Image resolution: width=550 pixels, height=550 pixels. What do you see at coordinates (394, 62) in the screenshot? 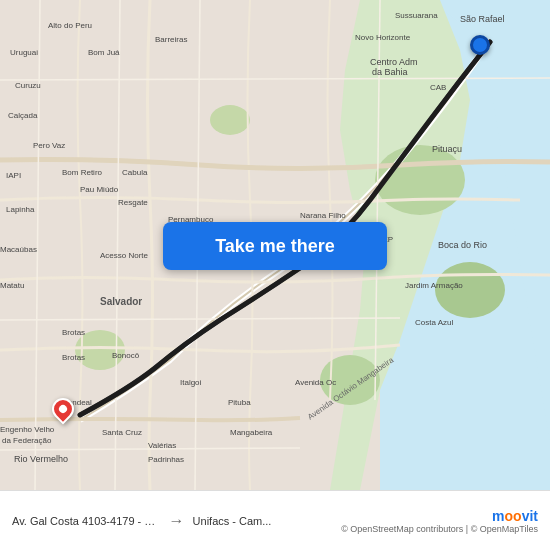
I see `svg-text: Centro Adm` at bounding box center [394, 62].